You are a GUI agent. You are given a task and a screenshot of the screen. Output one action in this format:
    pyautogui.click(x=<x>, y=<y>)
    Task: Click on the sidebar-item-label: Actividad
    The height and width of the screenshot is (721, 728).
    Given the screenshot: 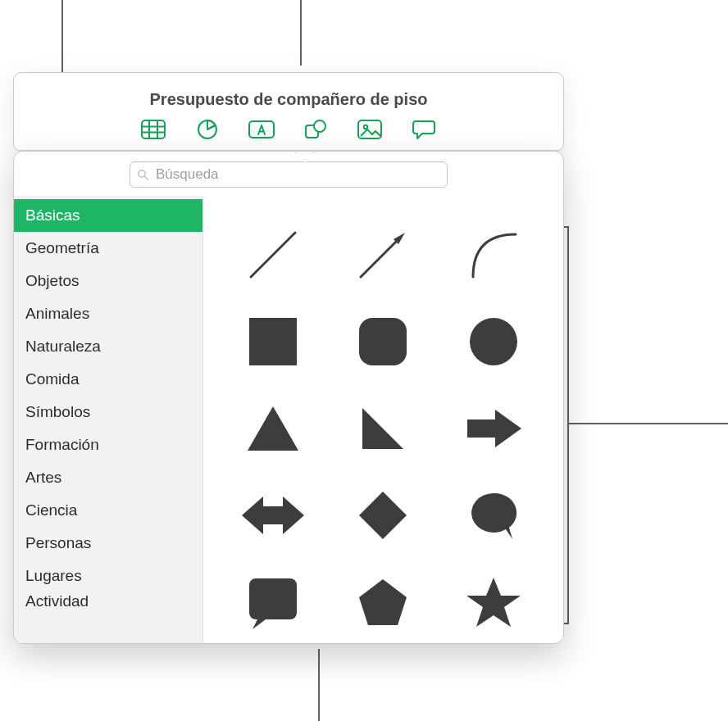 What is the action you would take?
    pyautogui.click(x=57, y=601)
    